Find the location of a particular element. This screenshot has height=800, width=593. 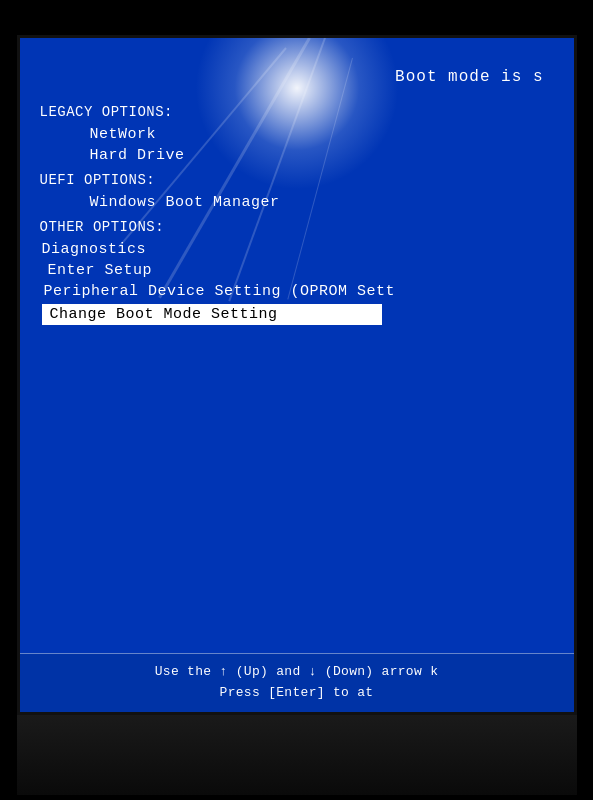

legacy-section-header: LEGACY OPTIONS: is located at coordinates (297, 112).